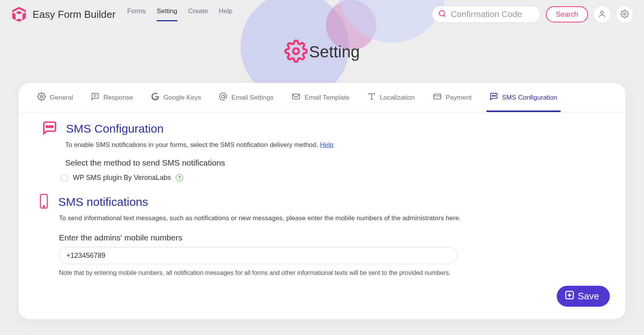 The image size is (644, 335). What do you see at coordinates (625, 14) in the screenshot?
I see `settings-button` at bounding box center [625, 14].